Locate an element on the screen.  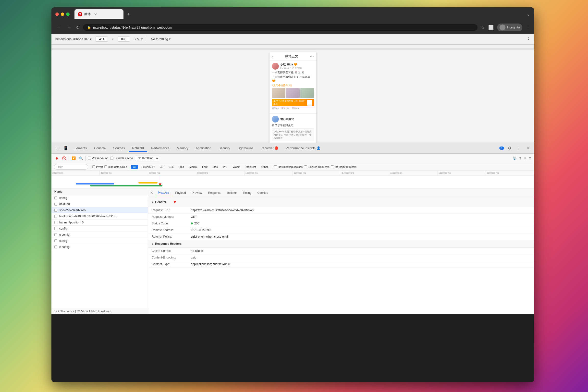
back-button: ← is located at coordinates (59, 28).